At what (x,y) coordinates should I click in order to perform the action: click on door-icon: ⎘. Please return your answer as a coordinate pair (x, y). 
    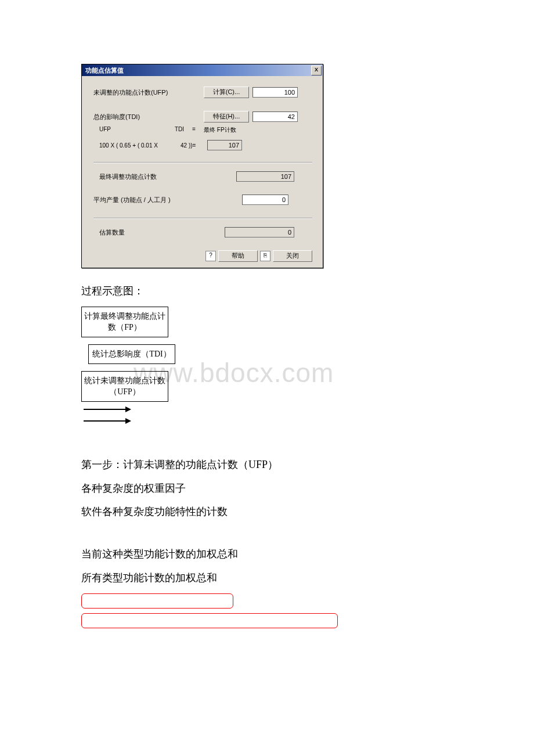
    Looking at the image, I should click on (265, 256).